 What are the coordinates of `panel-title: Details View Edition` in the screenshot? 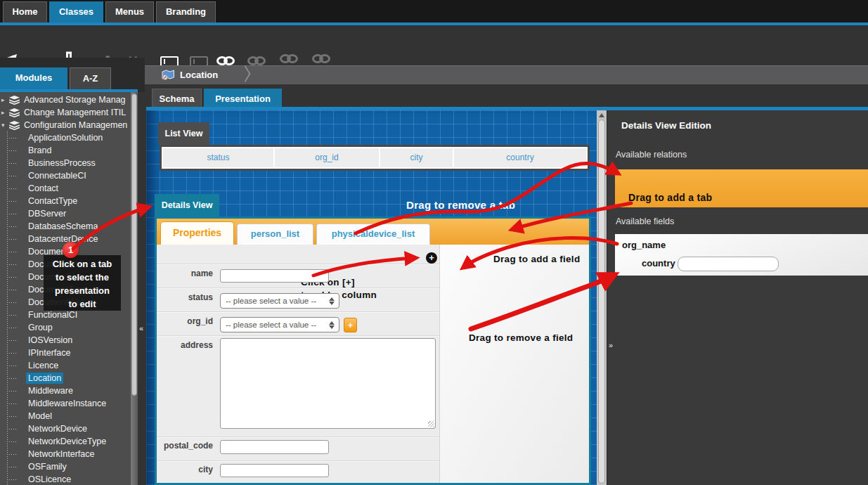 It's located at (666, 125).